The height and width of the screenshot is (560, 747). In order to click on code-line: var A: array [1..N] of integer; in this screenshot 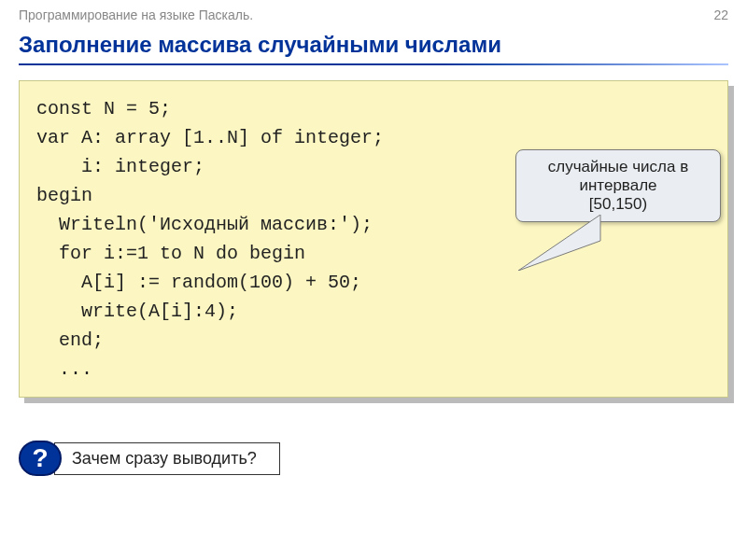, I will do `click(210, 138)`.